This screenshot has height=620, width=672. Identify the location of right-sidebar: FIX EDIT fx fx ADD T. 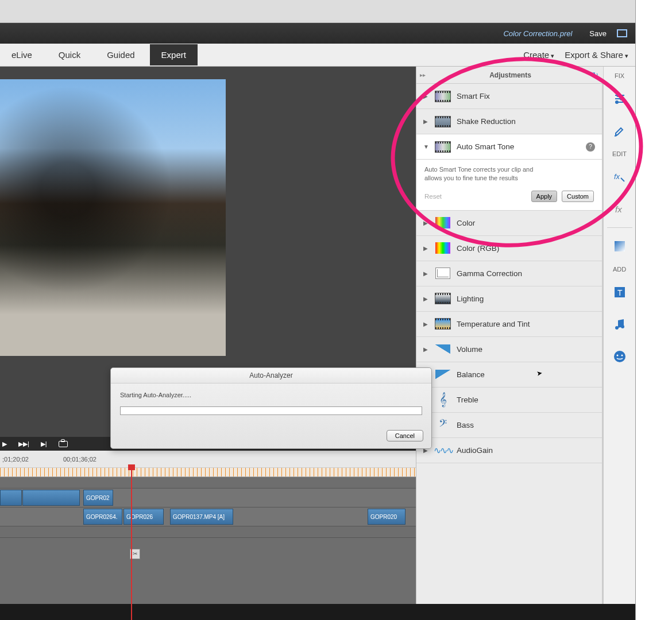
(619, 343).